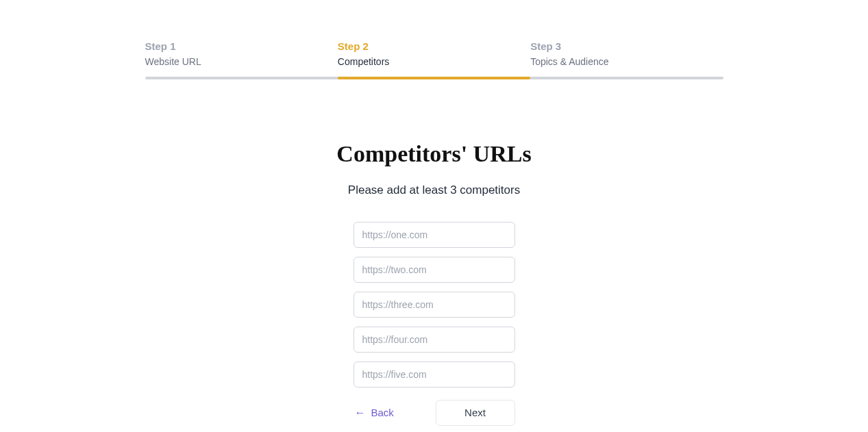  Describe the element at coordinates (382, 412) in the screenshot. I see `back-label: Back` at that location.